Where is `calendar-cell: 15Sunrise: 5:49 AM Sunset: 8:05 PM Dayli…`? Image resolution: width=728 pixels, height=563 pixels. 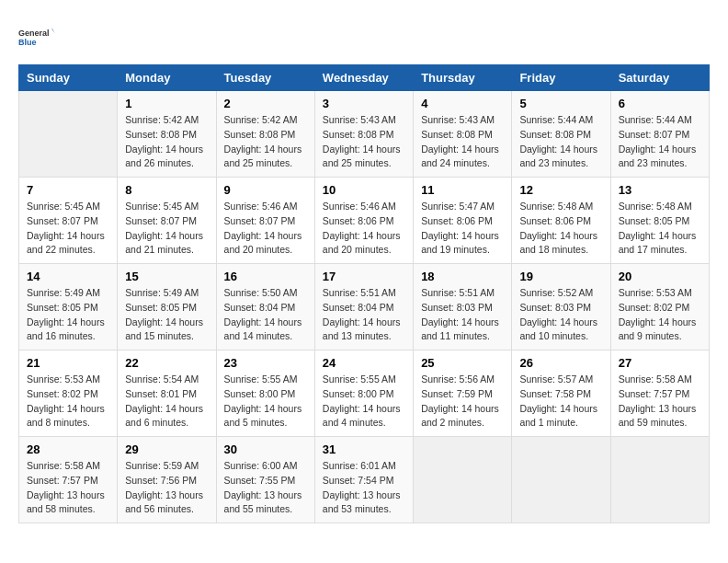 calendar-cell: 15Sunrise: 5:49 AM Sunset: 8:05 PM Dayli… is located at coordinates (167, 307).